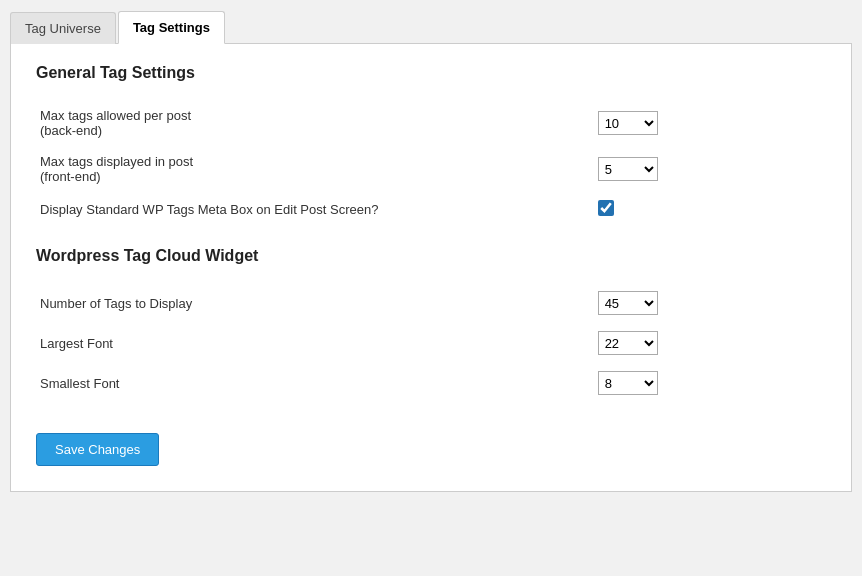 This screenshot has width=862, height=576. Describe the element at coordinates (431, 169) in the screenshot. I see `table-row: Max tags displayed in post(front-end) 1 …` at that location.